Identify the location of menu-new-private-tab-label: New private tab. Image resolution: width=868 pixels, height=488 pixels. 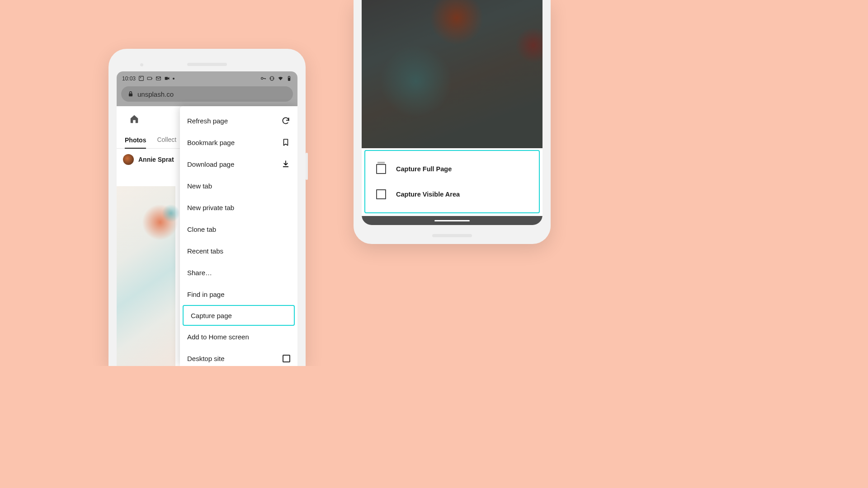
(239, 208).